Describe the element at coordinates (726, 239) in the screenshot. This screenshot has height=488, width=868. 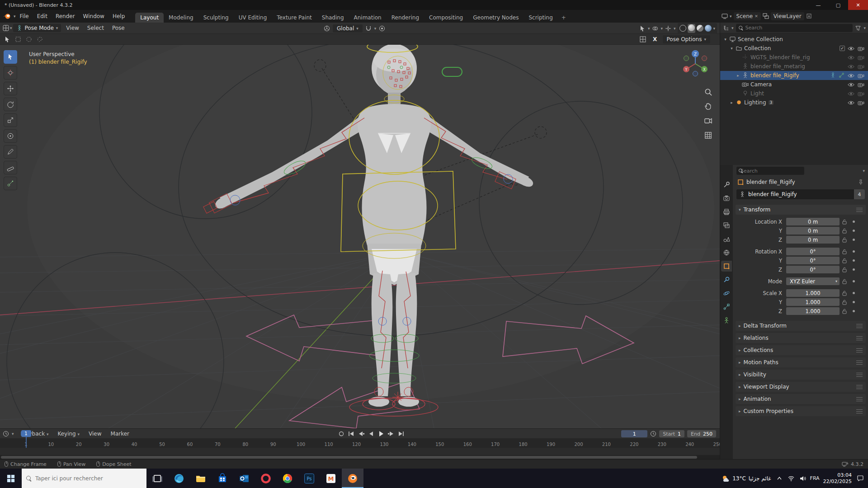
I see `properties-tab-scene` at that location.